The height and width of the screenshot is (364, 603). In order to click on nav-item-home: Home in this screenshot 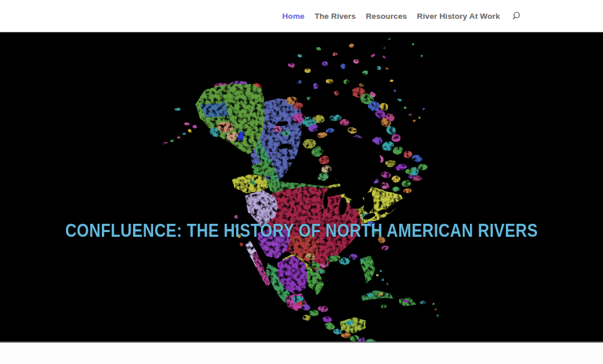, I will do `click(293, 16)`.